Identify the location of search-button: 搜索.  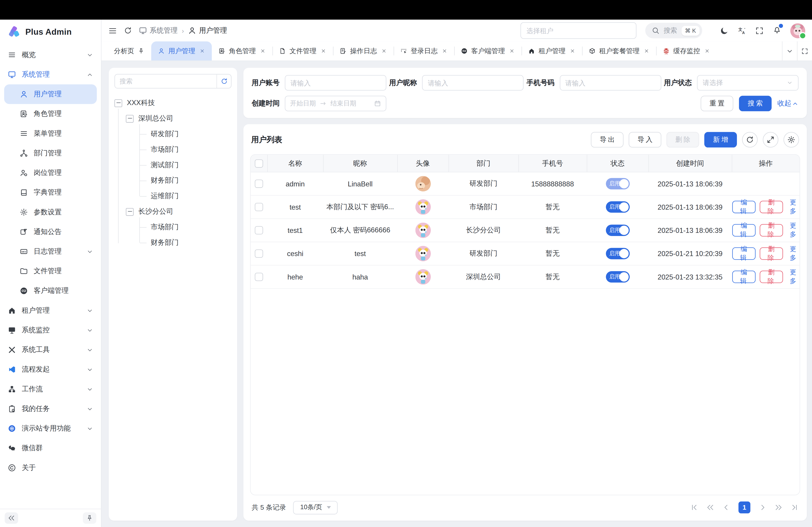
(755, 104).